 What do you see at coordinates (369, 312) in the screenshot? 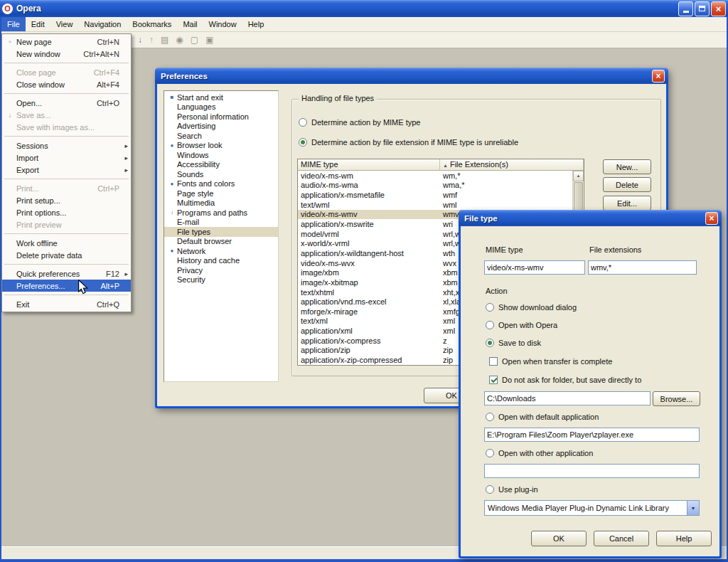
I see `mime-type-cell: mforge/x-mirage` at bounding box center [369, 312].